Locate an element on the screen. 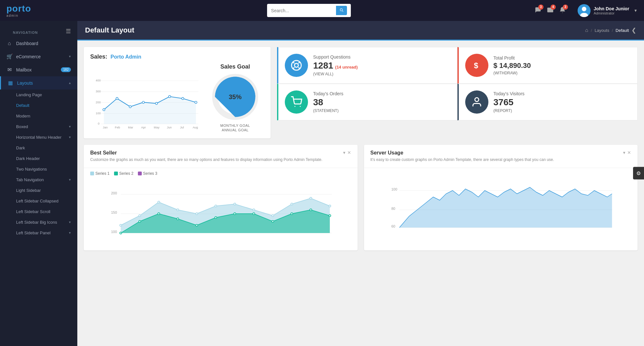 This screenshot has height=346, width=644. search-box is located at coordinates (309, 10).